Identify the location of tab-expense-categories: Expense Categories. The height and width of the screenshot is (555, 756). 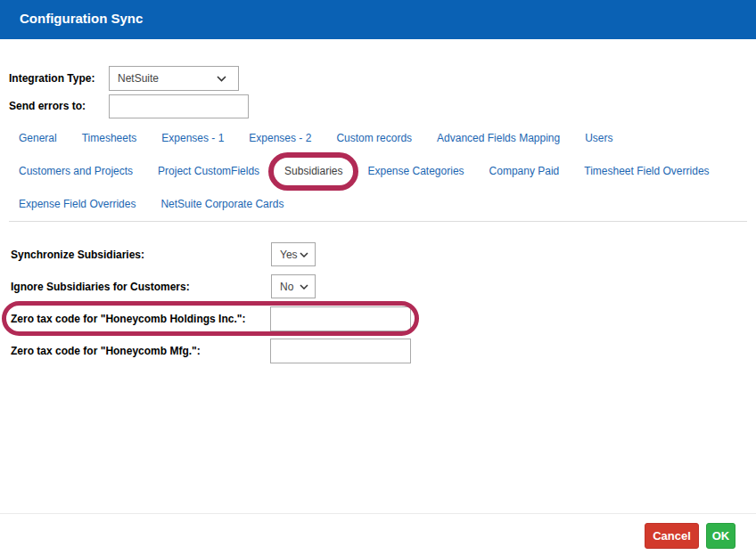
(415, 171).